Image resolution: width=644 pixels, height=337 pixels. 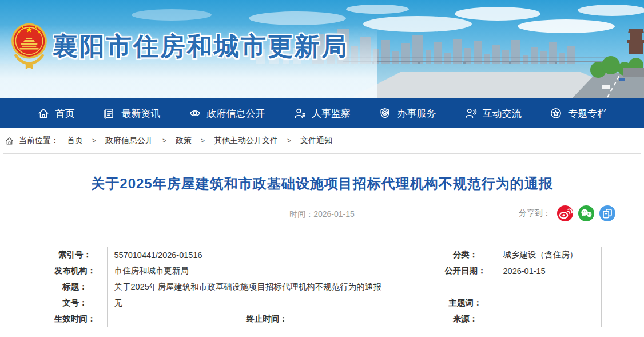 What do you see at coordinates (322, 113) in the screenshot?
I see `main-nav: 首页 最新资讯 政府信息公开 人事监察 办事服务 互动交流` at bounding box center [322, 113].